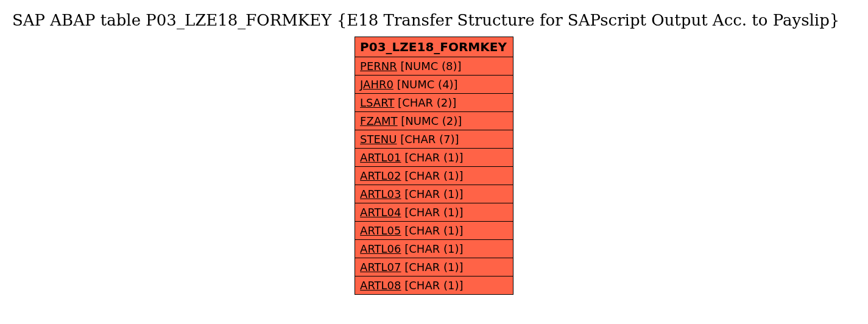  Describe the element at coordinates (434, 121) in the screenshot. I see `field-cell: FZAMT [NUMC (2)]` at that location.